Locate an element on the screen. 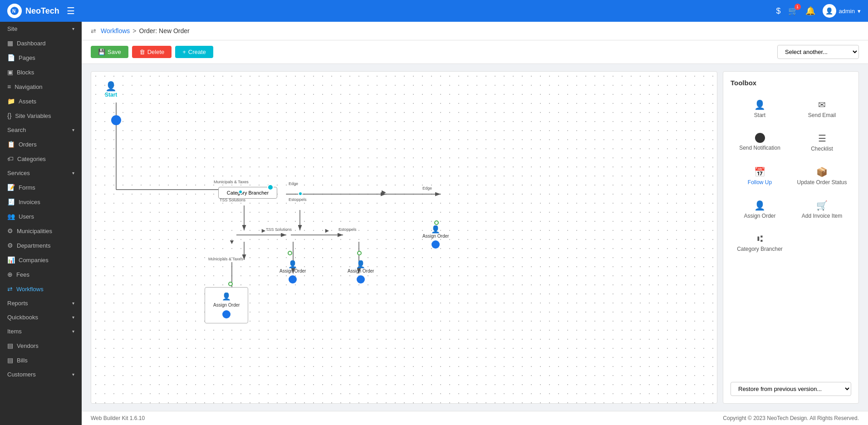 Image resolution: width=868 pixels, height=425 pixels. notifications-icon: 🛒 1 is located at coordinates (793, 11).